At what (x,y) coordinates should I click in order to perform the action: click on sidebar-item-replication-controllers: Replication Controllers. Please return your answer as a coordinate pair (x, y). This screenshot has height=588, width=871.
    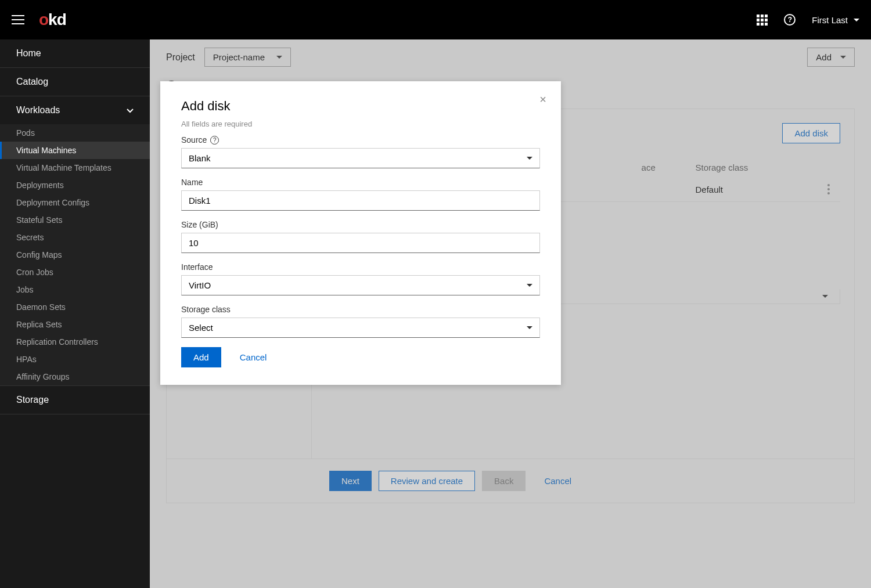
    Looking at the image, I should click on (75, 342).